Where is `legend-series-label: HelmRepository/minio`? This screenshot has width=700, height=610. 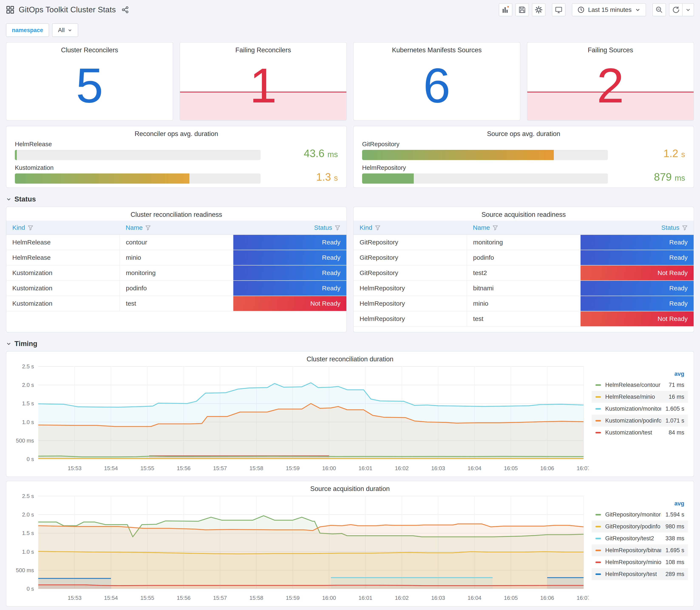 legend-series-label: HelmRepository/minio is located at coordinates (633, 562).